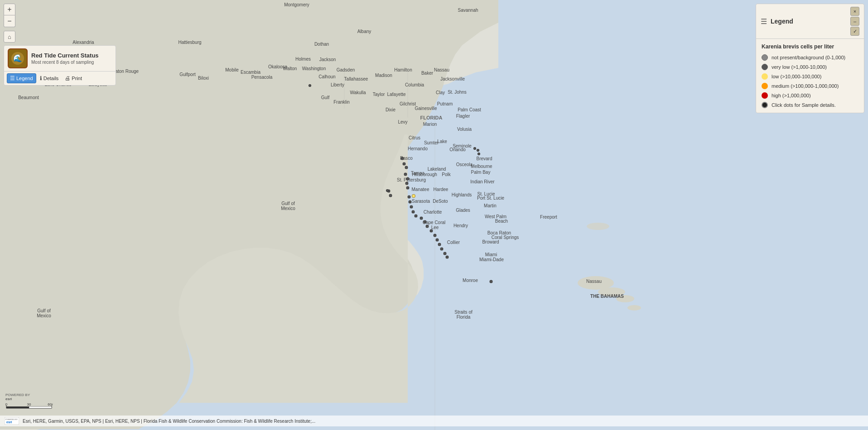 The width and height of the screenshot is (868, 430). I want to click on svg-text: Palm Coast, so click(469, 110).